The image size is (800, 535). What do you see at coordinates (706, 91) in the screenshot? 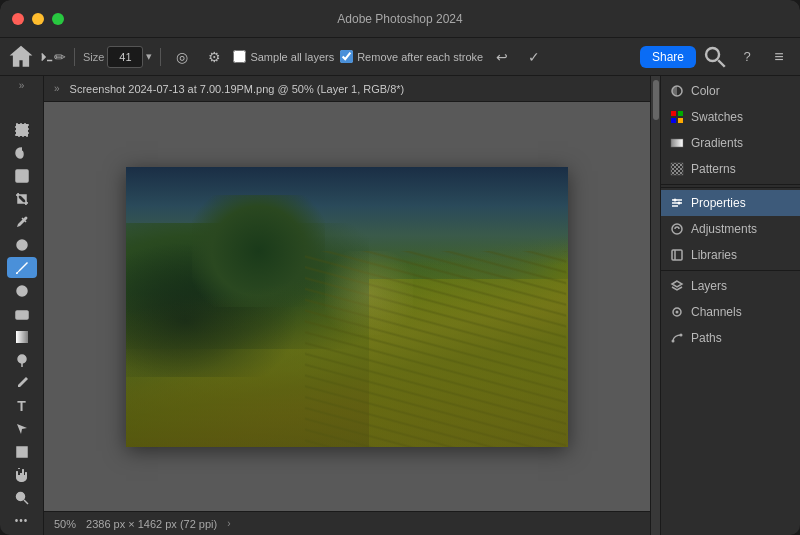
I see `color-label: Color` at bounding box center [706, 91].